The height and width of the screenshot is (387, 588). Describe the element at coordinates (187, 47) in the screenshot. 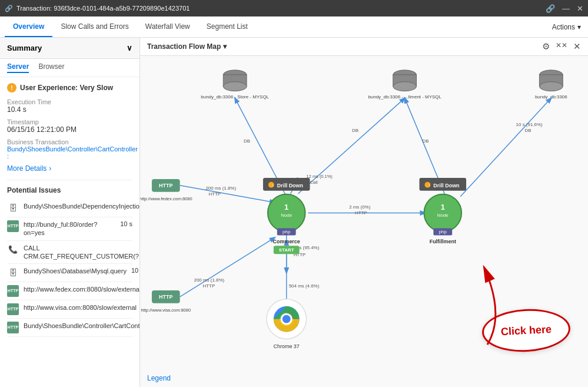

I see `flow-map-label: Transaction Flow Map ▾` at that location.